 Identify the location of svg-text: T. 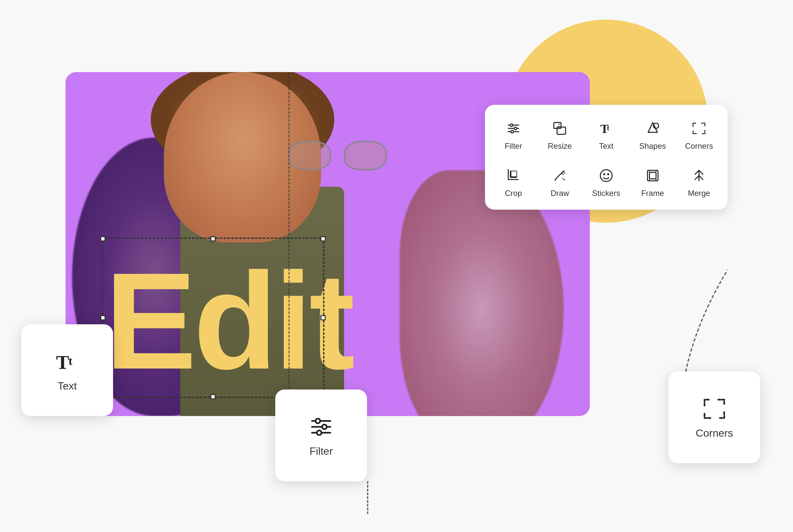
(62, 362).